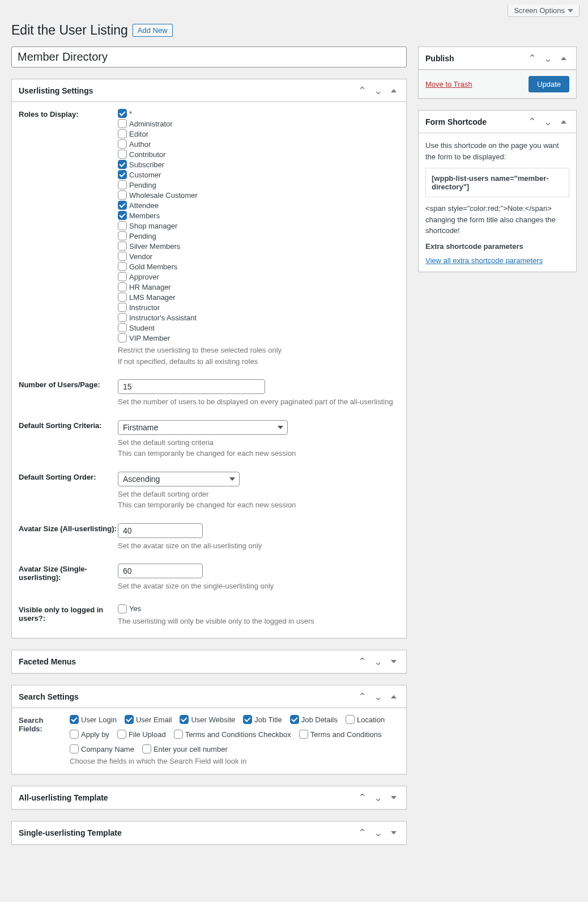 This screenshot has height=902, width=588. What do you see at coordinates (48, 662) in the screenshot?
I see `panel-title: Faceted Menus` at bounding box center [48, 662].